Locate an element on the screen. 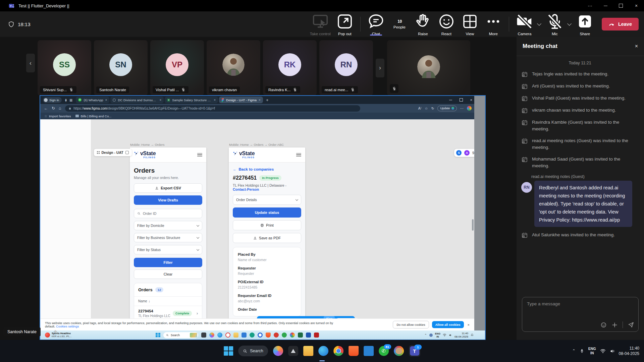  maximize-button is located at coordinates (621, 6).